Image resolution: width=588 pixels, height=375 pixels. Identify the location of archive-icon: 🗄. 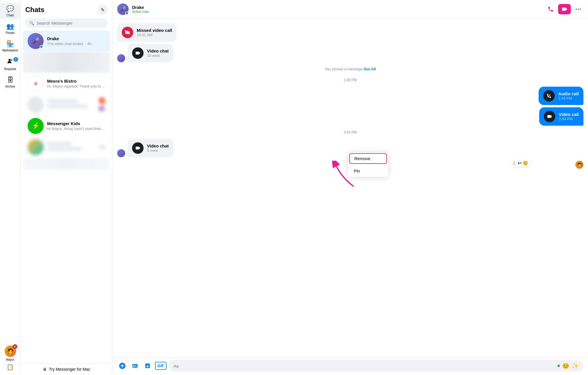
(10, 80).